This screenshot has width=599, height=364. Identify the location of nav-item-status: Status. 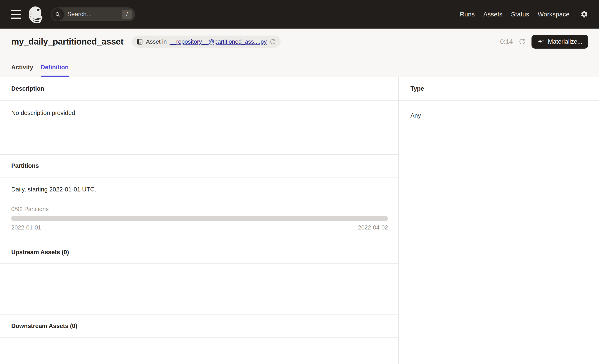
(520, 14).